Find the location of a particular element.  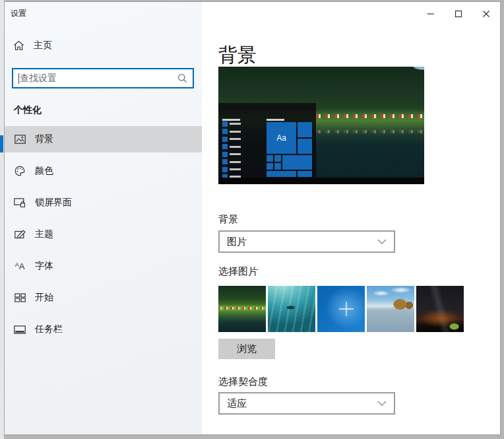

sidebar-item-fonts: AA 字体 is located at coordinates (103, 266).